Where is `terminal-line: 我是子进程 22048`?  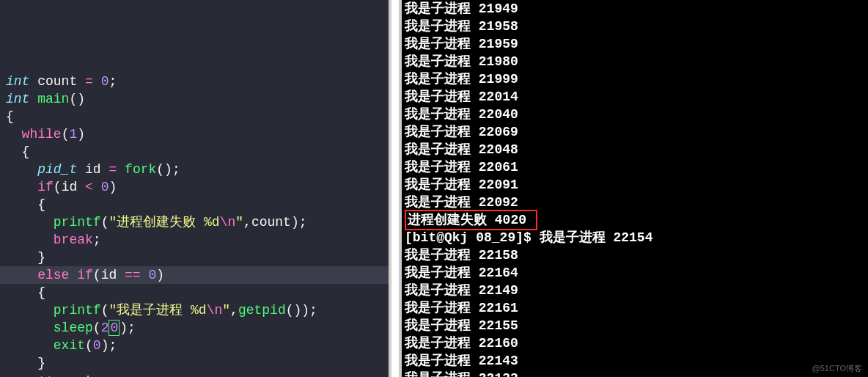 terminal-line: 我是子进程 22048 is located at coordinates (635, 150).